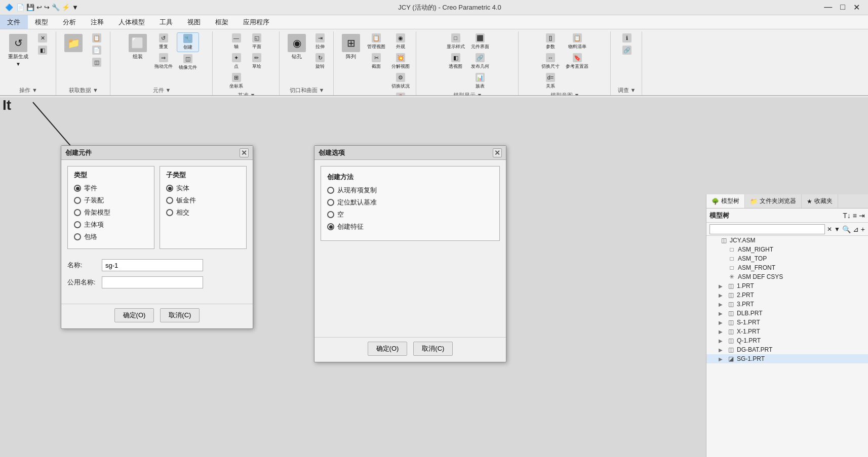  Describe the element at coordinates (376, 62) in the screenshot. I see `section-btn: ✂ 截面` at that location.